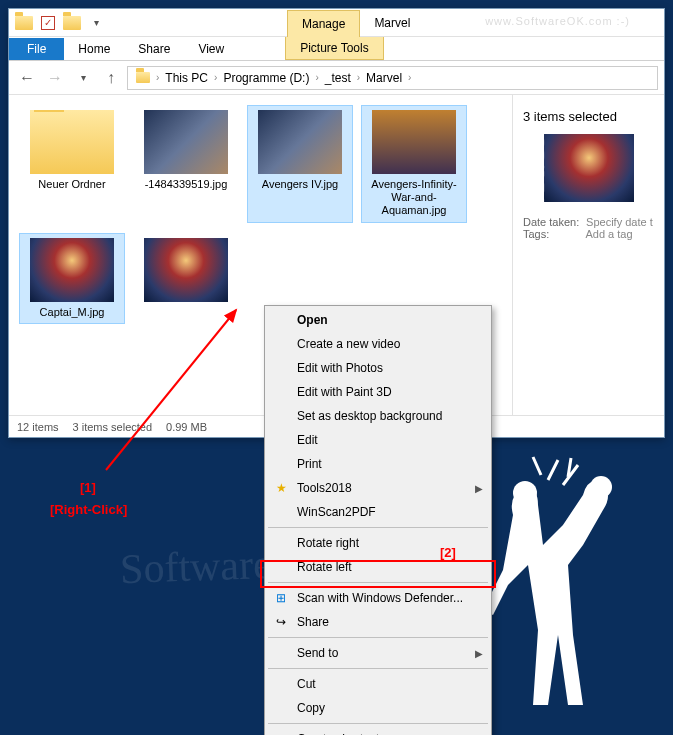 Image resolution: width=673 pixels, height=735 pixels. I want to click on details-thumbnail, so click(589, 168).